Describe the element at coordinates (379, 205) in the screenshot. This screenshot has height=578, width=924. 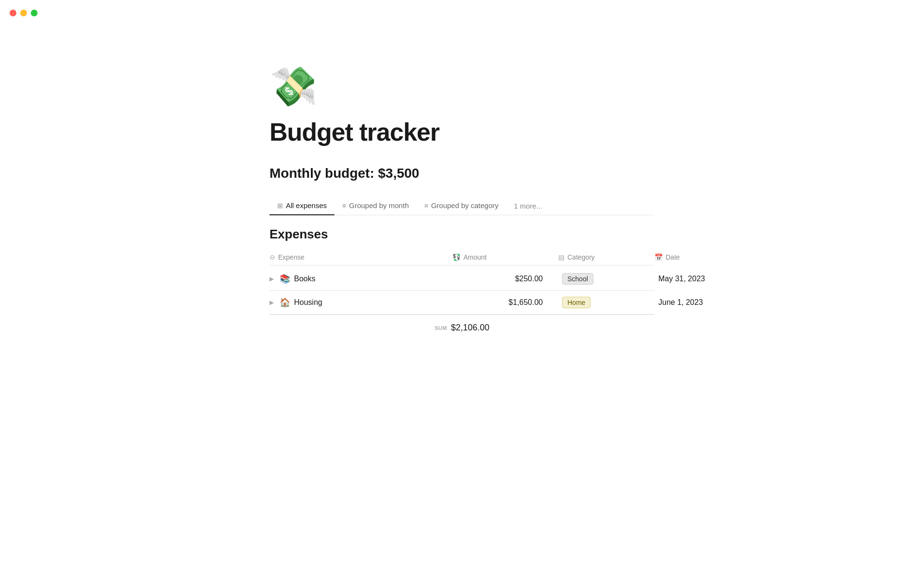
I see `tab-grouped-by-month-label: Grouped by month` at that location.